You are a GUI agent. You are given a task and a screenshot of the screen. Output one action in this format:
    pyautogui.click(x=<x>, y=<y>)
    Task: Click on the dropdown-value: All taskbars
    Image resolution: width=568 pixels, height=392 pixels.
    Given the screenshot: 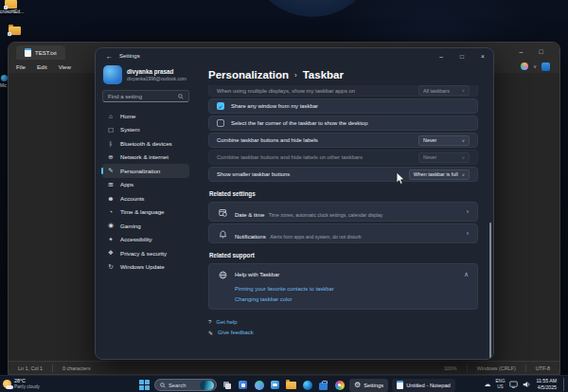 What is the action you would take?
    pyautogui.click(x=436, y=91)
    